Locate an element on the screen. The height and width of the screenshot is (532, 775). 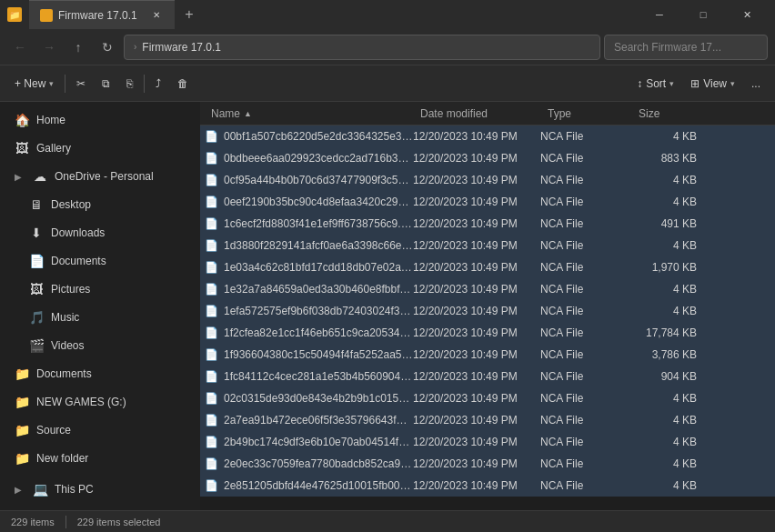
address-path: Firmware 17.0.1 is located at coordinates (182, 47).